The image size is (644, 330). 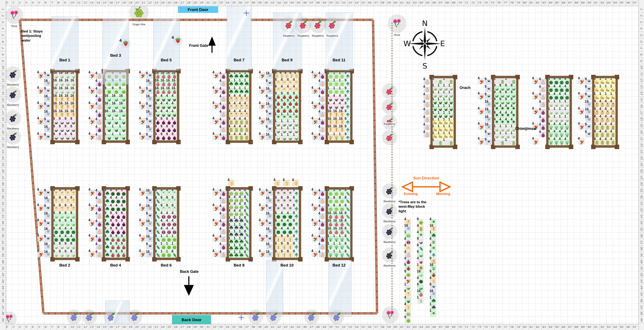 I want to click on plant-celery: 1, so click(x=448, y=143).